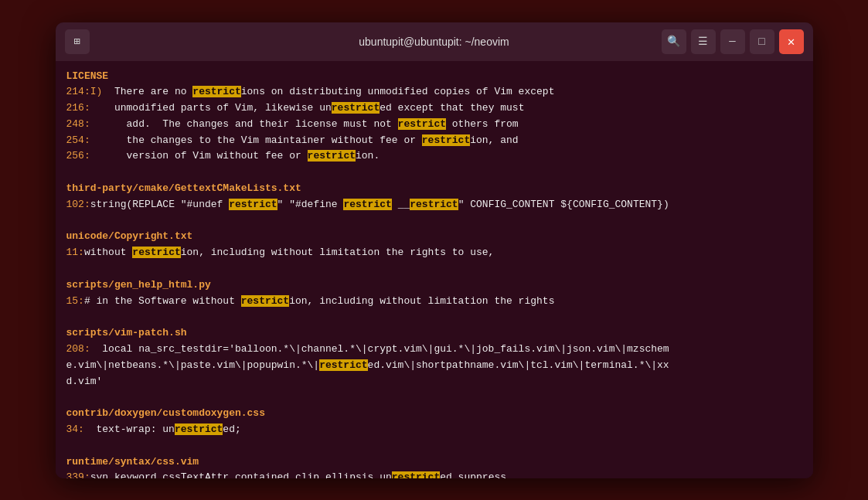 Image resolution: width=868 pixels, height=500 pixels. I want to click on code-text: ed.vim\|shortpathname.vim\|tcl.vim\|term…, so click(519, 365).